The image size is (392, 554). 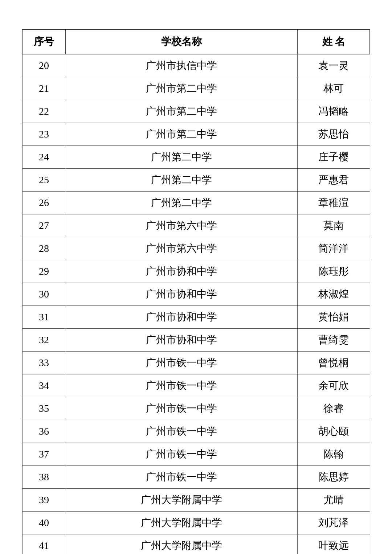 I want to click on table-row: 28广州市第六中学简洋洋, so click(x=196, y=249).